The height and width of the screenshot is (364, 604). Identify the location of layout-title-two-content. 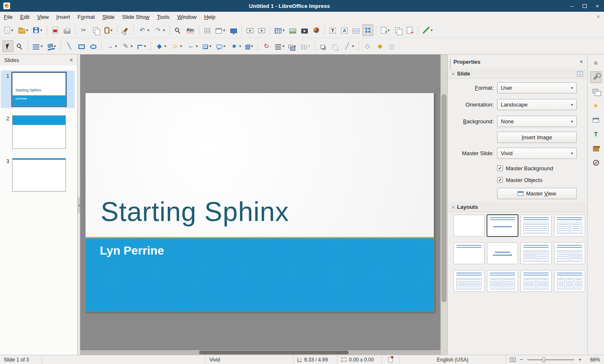
(570, 226).